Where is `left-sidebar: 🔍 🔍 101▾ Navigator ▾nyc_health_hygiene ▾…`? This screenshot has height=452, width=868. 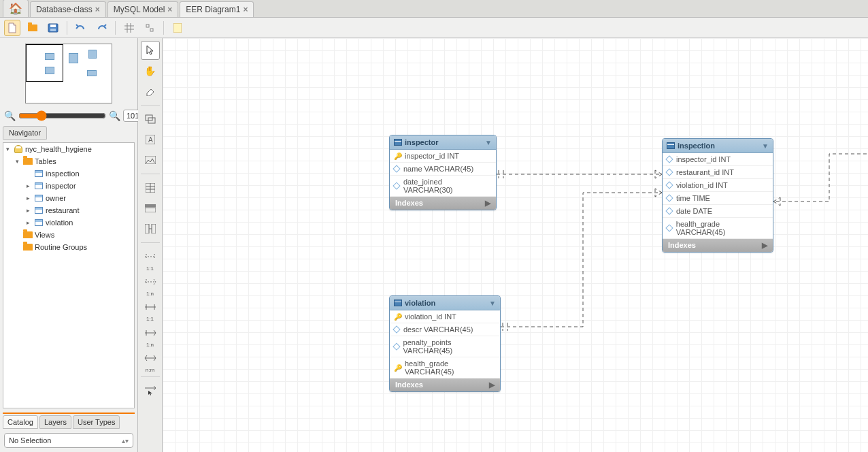 left-sidebar: 🔍 🔍 101▾ Navigator ▾nyc_health_hygiene ▾… is located at coordinates (69, 245).